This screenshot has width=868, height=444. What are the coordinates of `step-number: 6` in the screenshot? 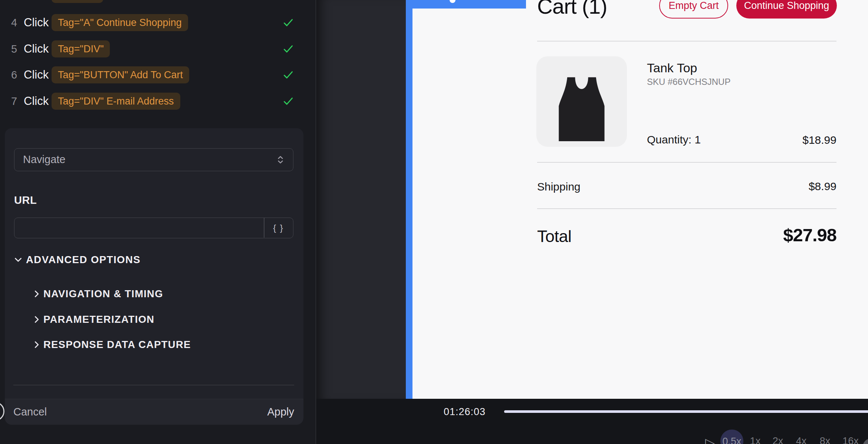 It's located at (16, 75).